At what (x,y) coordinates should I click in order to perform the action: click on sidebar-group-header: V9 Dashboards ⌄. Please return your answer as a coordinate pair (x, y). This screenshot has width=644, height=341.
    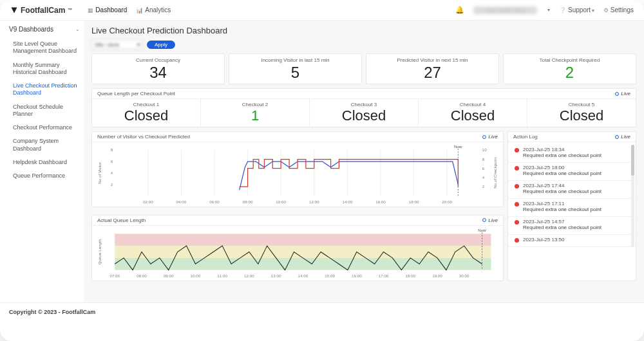
    Looking at the image, I should click on (44, 30).